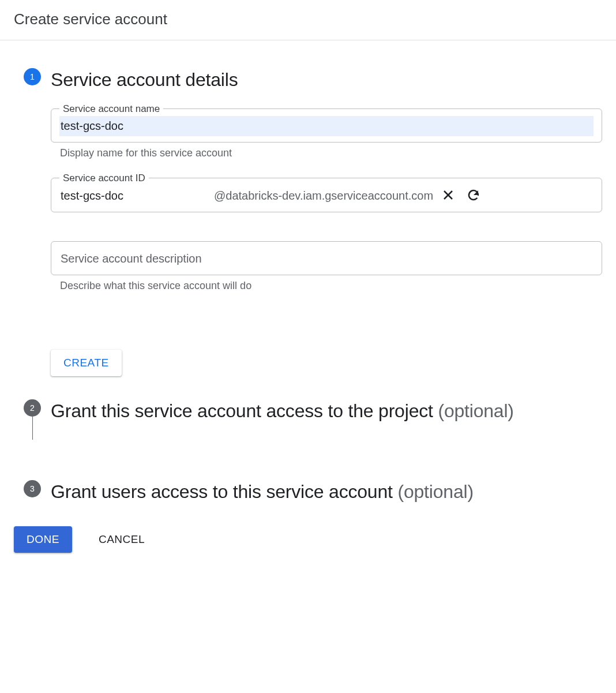  I want to click on service-account-name-helper: Display name for this service account, so click(326, 153).